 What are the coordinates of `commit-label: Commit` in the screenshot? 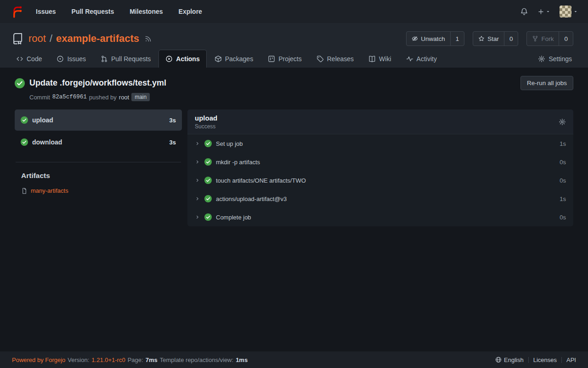 It's located at (40, 98).